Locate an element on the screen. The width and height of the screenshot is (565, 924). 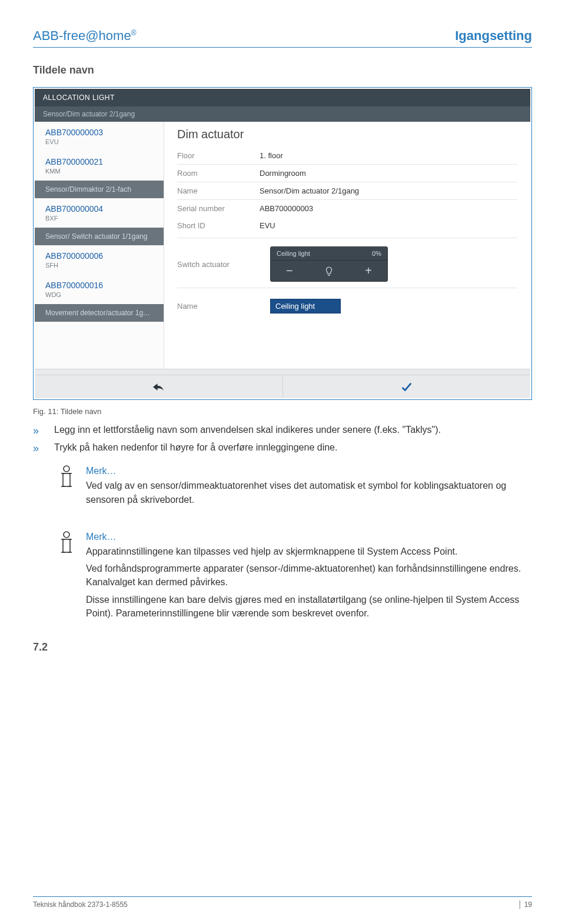
device-short-id: SFH is located at coordinates (99, 268).